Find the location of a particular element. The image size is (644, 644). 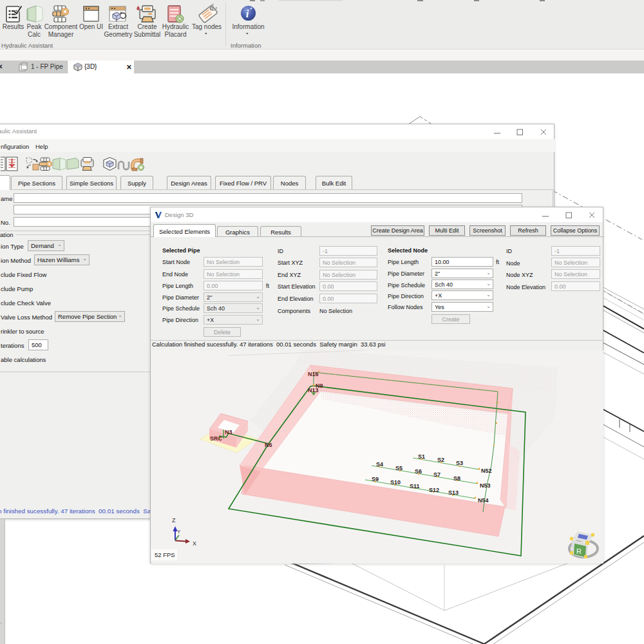

svg-text: S2 is located at coordinates (440, 460).